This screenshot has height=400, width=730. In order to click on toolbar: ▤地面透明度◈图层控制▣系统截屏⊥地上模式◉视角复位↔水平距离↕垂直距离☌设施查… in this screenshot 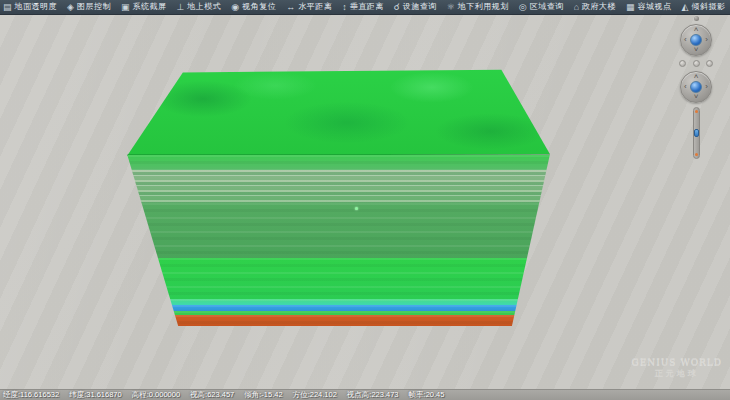, I will do `click(365, 8)`.